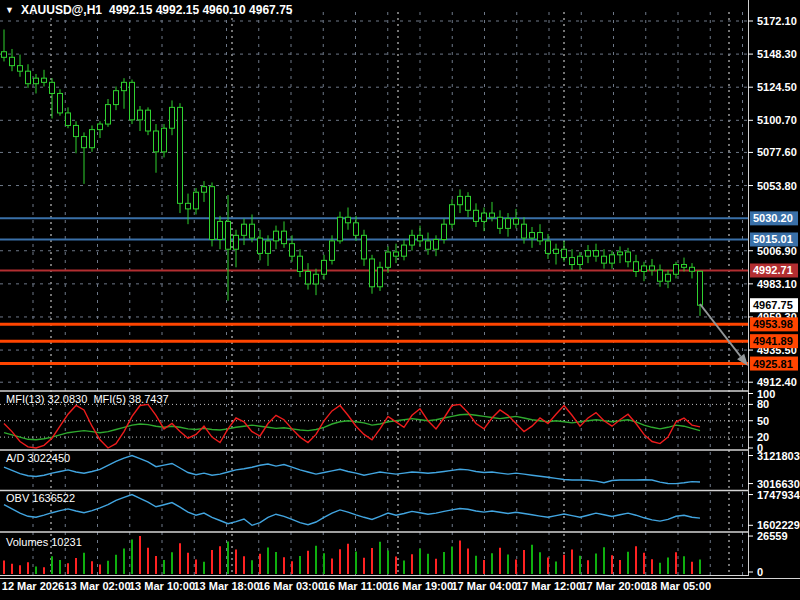  Describe the element at coordinates (33, 586) in the screenshot. I see `time-axis-label: 12 Mar 2026` at that location.